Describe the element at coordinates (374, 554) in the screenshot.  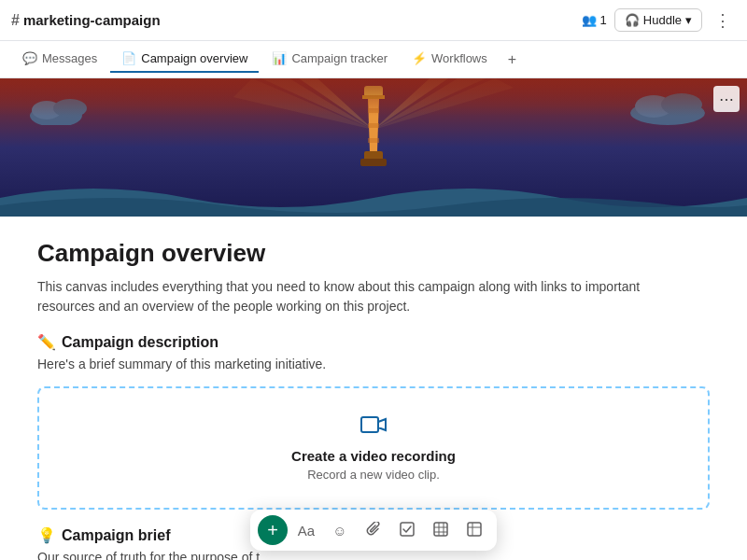
I see `campaign-brief-text: Our source of truth for the purpose of t` at that location.